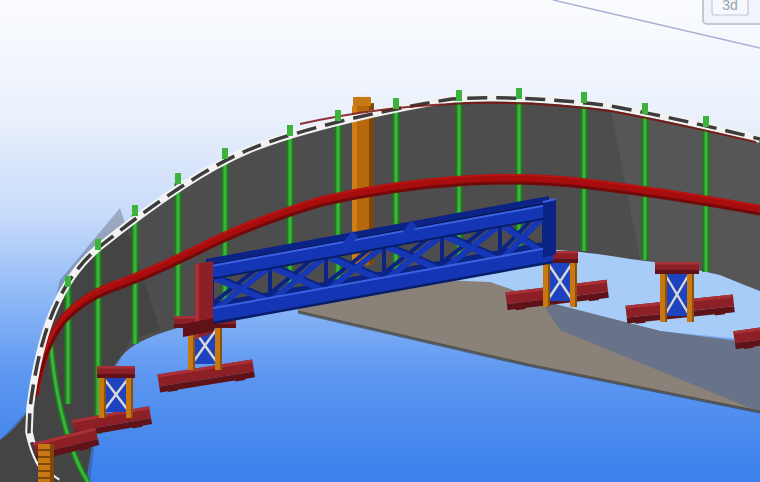 The width and height of the screenshot is (760, 482). I want to click on view-label-text: 3d, so click(730, 6).